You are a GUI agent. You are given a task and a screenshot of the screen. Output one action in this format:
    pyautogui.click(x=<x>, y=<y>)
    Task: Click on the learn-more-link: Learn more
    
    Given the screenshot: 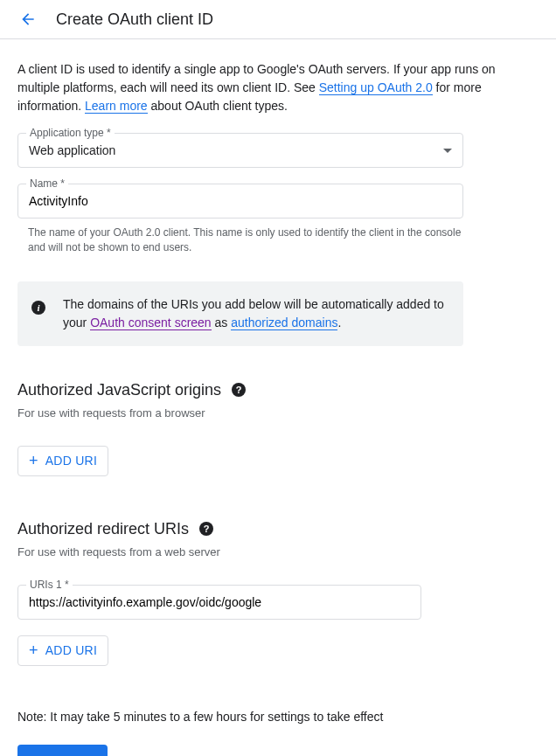 What is the action you would take?
    pyautogui.click(x=116, y=107)
    